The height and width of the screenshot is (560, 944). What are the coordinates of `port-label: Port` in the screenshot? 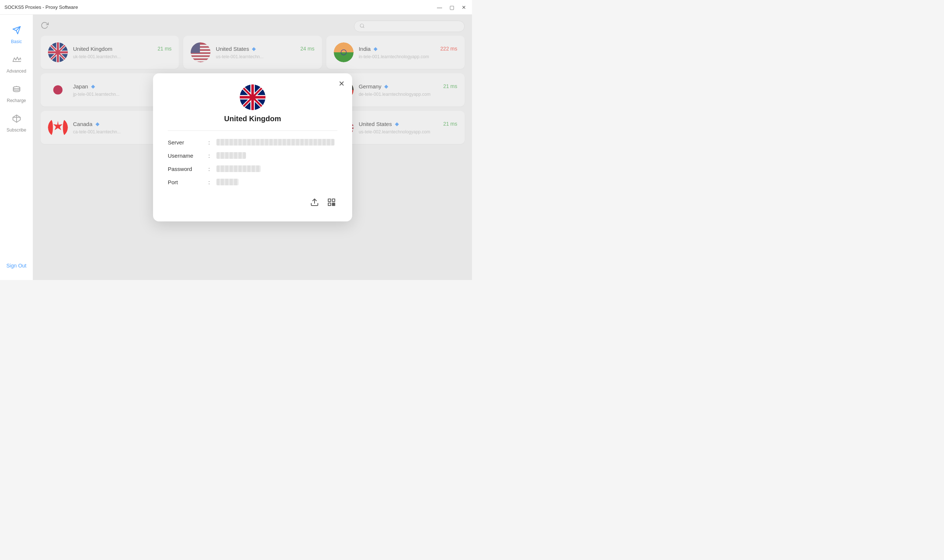 It's located at (186, 182).